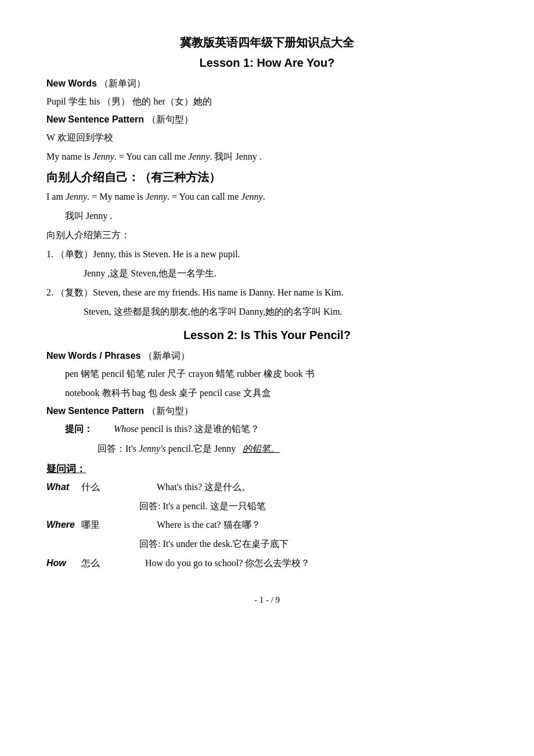 The height and width of the screenshot is (756, 534). What do you see at coordinates (286, 448) in the screenshot?
I see `lesson2-answer-row: 回答：It's Jenny's pencil.它是 Jenny 的铅笔。` at bounding box center [286, 448].